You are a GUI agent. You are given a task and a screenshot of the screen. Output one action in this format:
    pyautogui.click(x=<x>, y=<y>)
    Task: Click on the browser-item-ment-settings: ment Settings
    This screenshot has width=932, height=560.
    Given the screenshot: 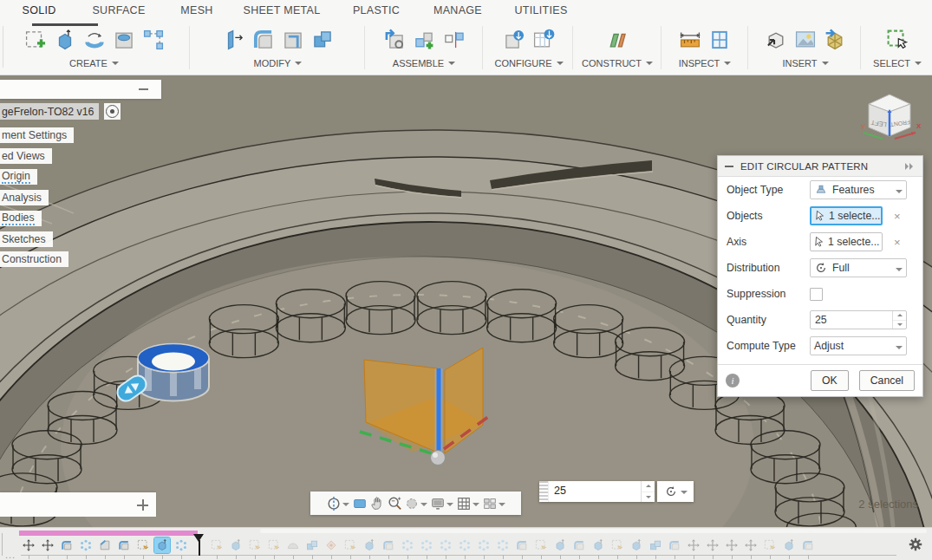 What is the action you would take?
    pyautogui.click(x=36, y=135)
    